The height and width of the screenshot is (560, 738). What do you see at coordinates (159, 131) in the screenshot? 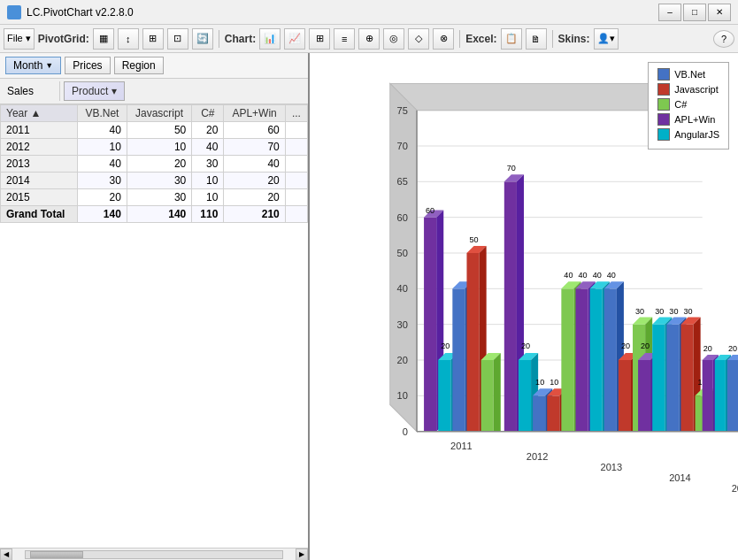
I see `js-cell: 50` at bounding box center [159, 131].